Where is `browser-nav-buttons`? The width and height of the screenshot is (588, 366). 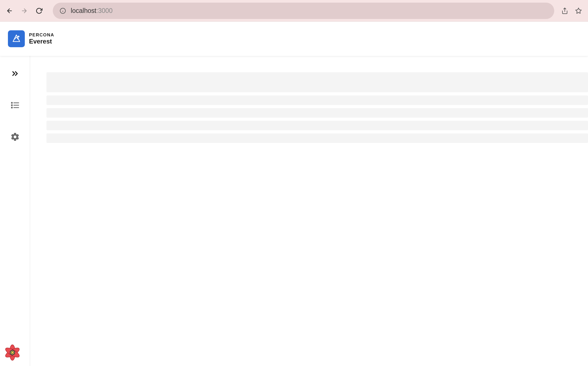
browser-nav-buttons is located at coordinates (23, 11).